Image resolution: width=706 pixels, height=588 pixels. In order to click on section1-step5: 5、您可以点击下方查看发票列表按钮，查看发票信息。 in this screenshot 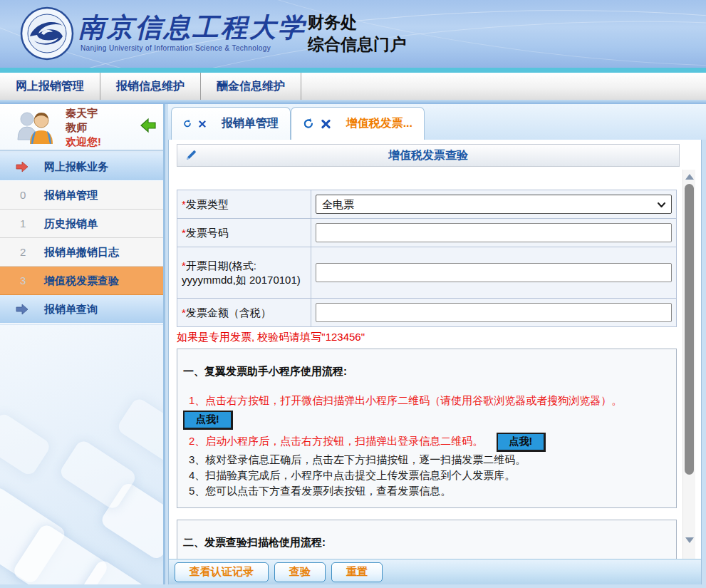, I will do `click(427, 491)`.